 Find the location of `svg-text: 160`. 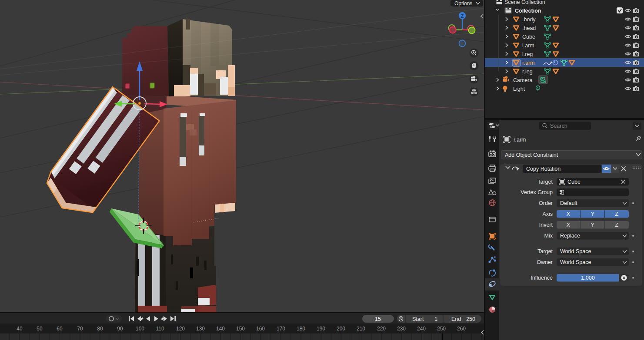

svg-text: 160 is located at coordinates (260, 329).